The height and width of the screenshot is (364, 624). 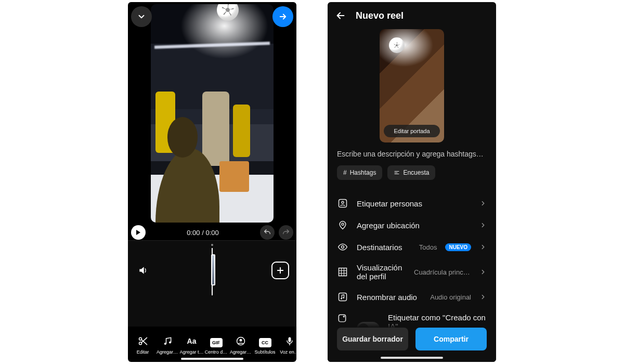 I want to click on new-badge: NUEVO, so click(x=458, y=248).